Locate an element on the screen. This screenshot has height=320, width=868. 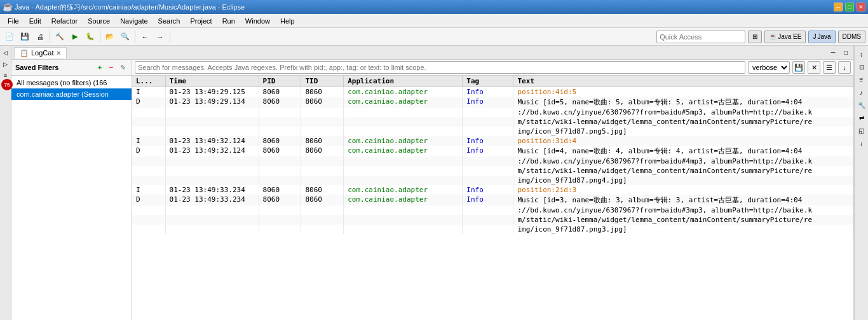
logcat-tab: 📋 LogCat ✕ is located at coordinates (41, 53).